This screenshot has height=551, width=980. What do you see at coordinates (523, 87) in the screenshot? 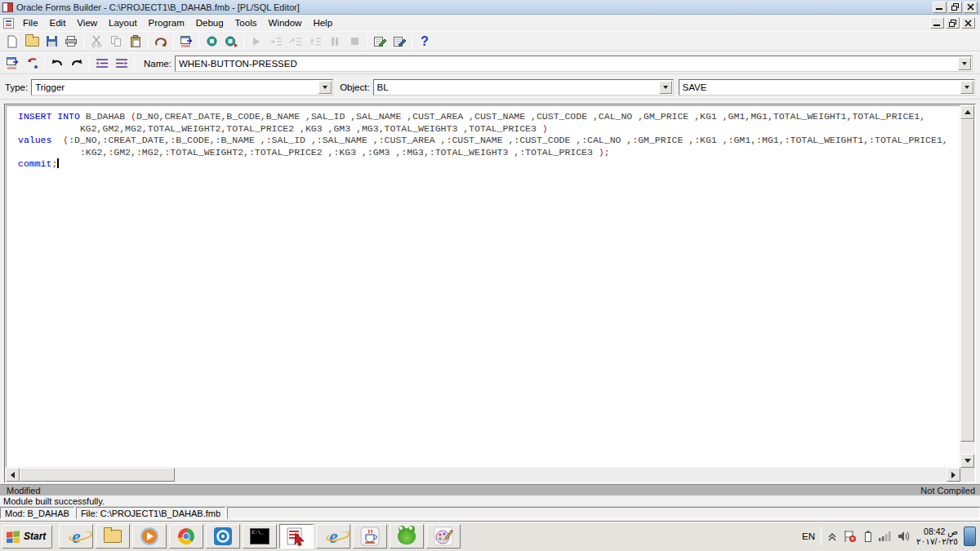
I see `object-combobox: BL` at bounding box center [523, 87].